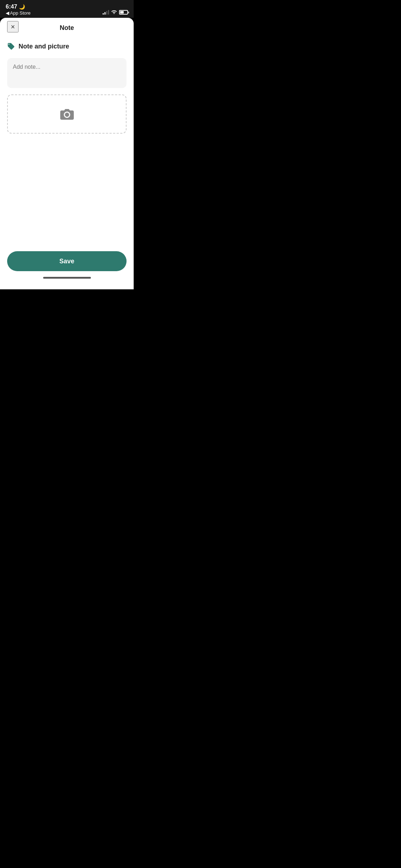 The height and width of the screenshot is (868, 401). I want to click on bottom-area: Save, so click(67, 267).